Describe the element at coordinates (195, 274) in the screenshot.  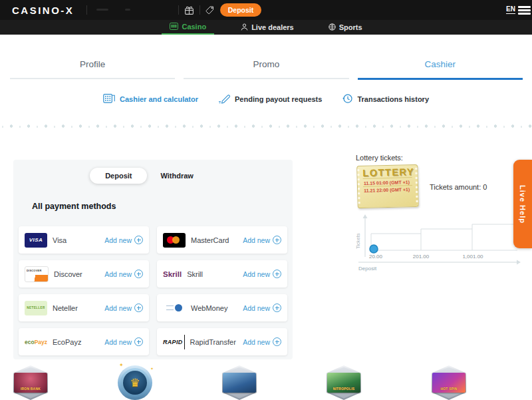
I see `payment-method-name: Skrill` at that location.